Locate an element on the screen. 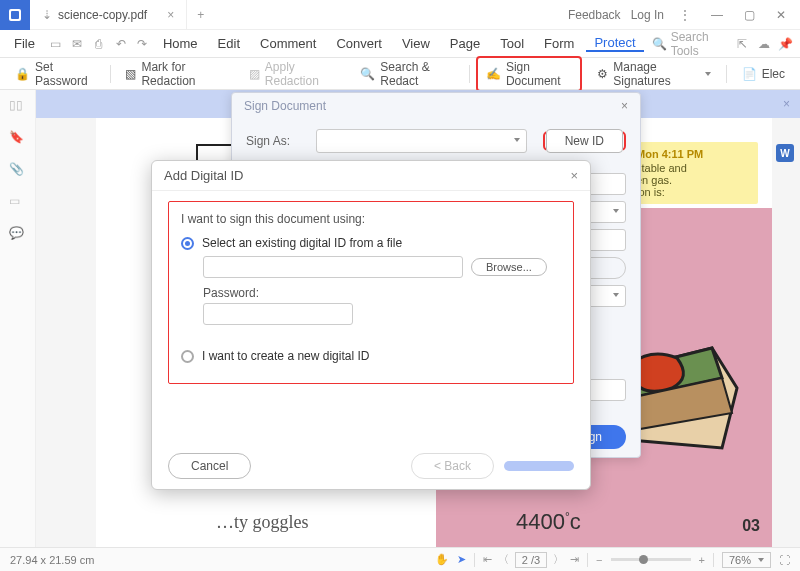  signatures-icon: ⚙ is located at coordinates (602, 74).